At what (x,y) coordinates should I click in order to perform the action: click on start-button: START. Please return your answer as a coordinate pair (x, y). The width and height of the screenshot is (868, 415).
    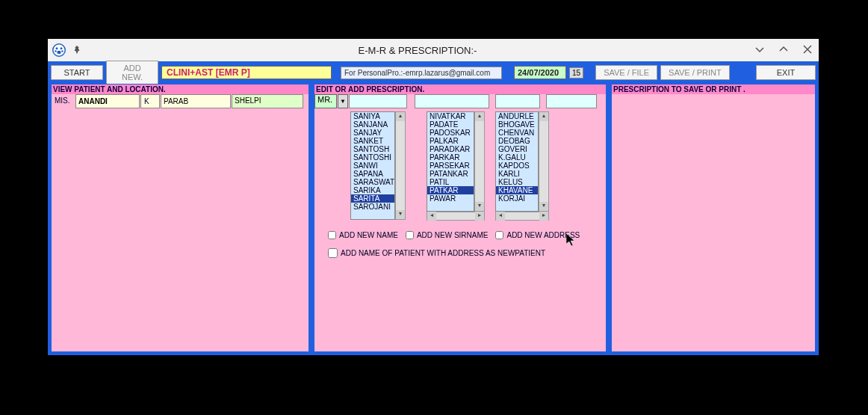
    Looking at the image, I should click on (77, 73).